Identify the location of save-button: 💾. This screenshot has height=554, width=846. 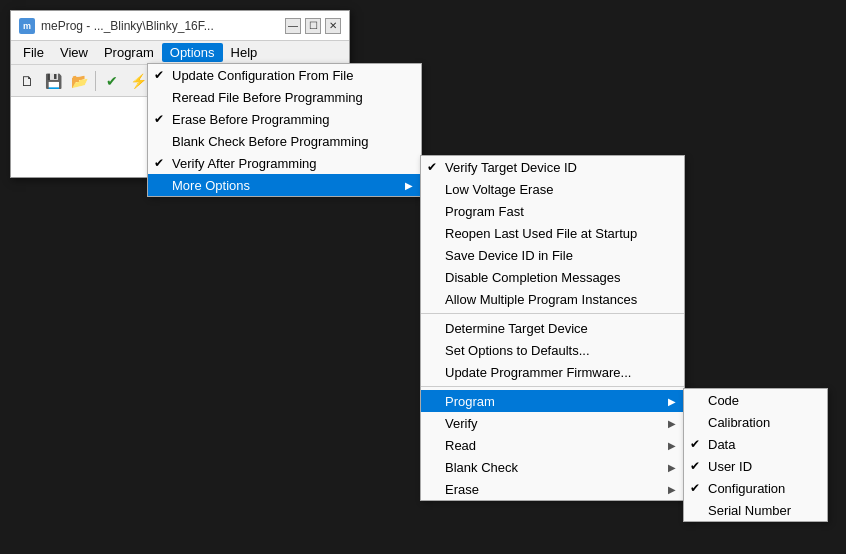
(53, 81).